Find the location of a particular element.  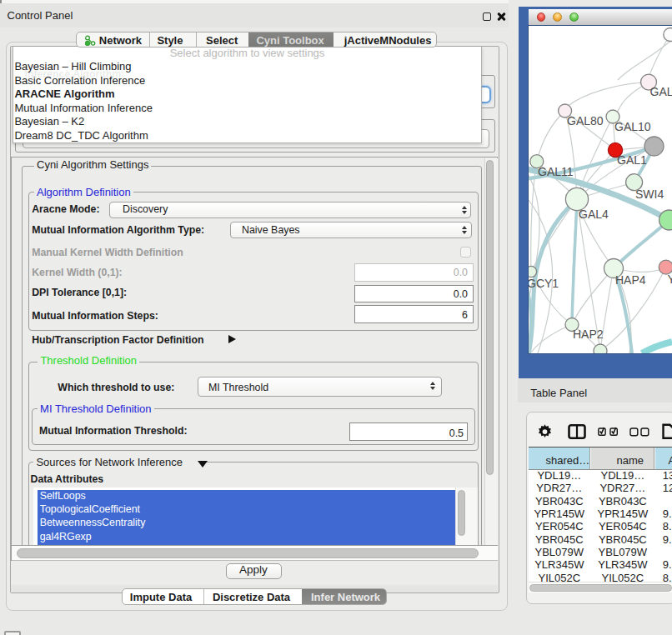

svg-text: GAL2 is located at coordinates (661, 92).